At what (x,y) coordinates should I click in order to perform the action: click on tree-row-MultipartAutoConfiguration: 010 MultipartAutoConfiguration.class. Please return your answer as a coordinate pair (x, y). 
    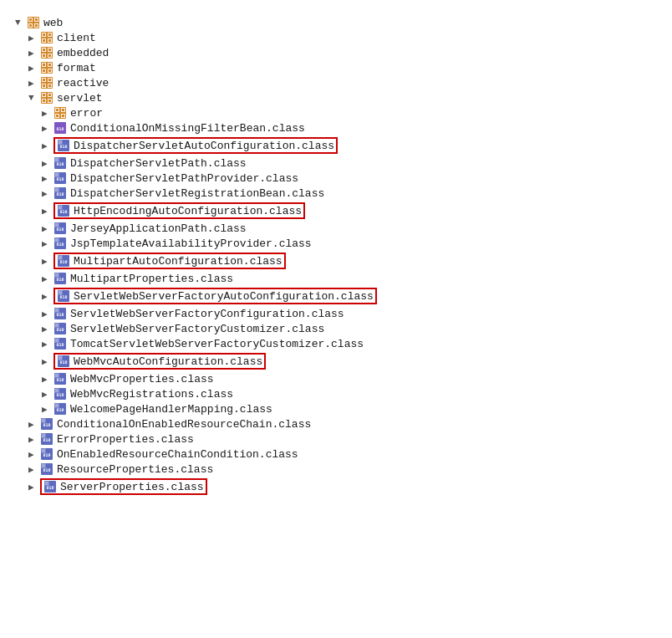
    Looking at the image, I should click on (336, 261).